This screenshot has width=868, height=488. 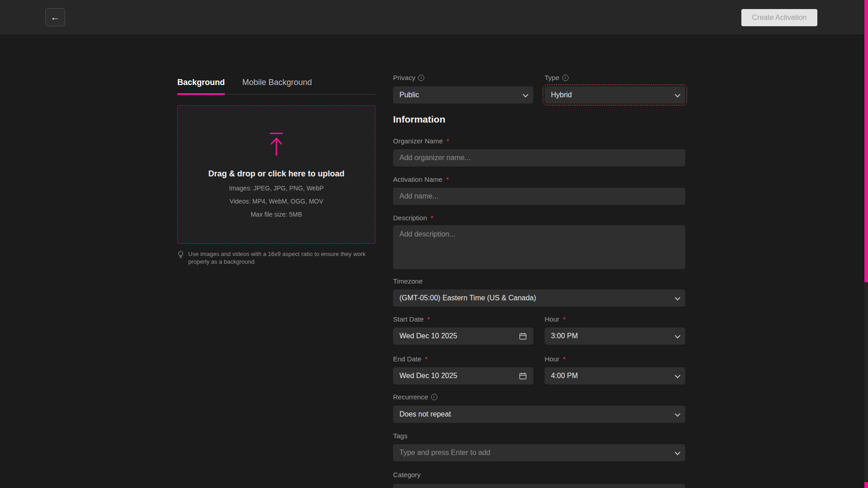 What do you see at coordinates (407, 475) in the screenshot?
I see `category-label: Category` at bounding box center [407, 475].